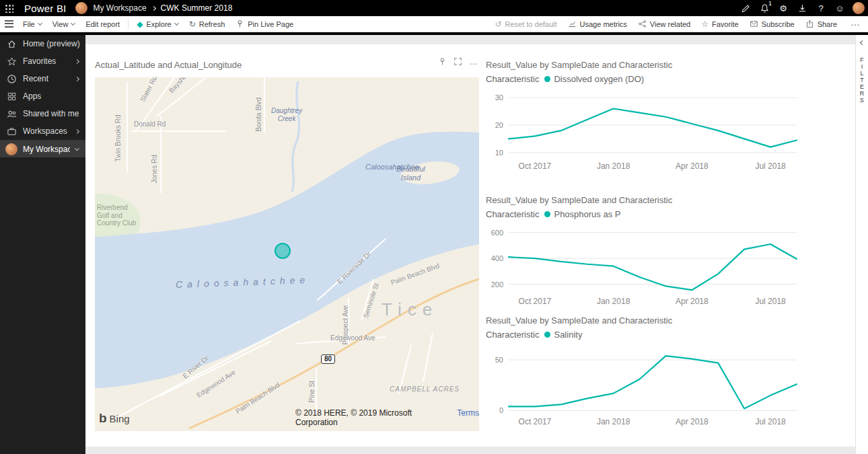 This screenshot has height=454, width=868. I want to click on file-menu: File, so click(32, 24).